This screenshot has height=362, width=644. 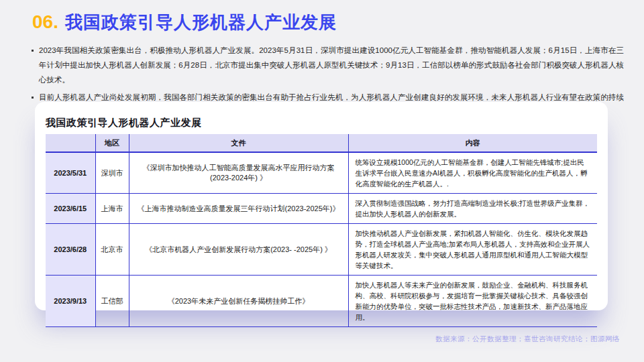 I want to click on document-cell: 《北京市机器人产业创新发展行动方案(2023- -2025年) 》, so click(x=239, y=249).